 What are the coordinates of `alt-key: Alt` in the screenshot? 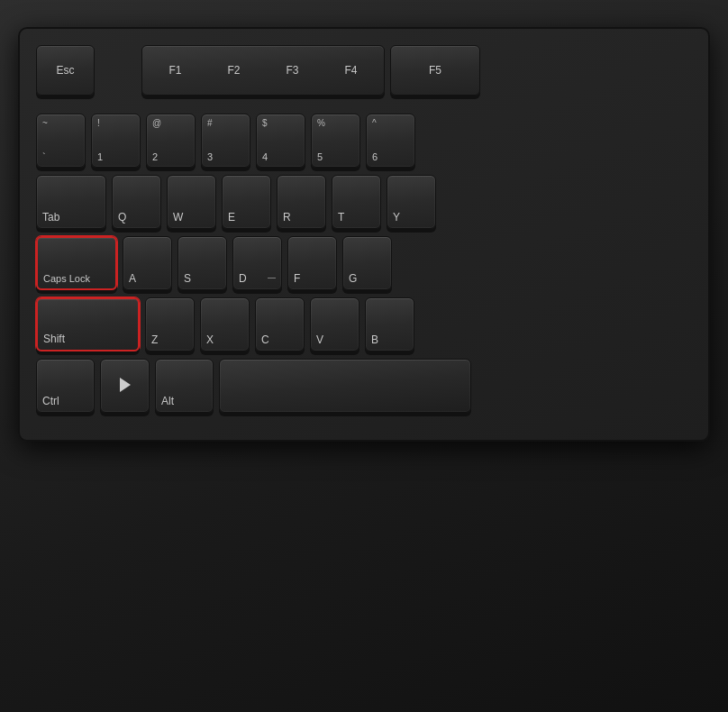 It's located at (184, 386).